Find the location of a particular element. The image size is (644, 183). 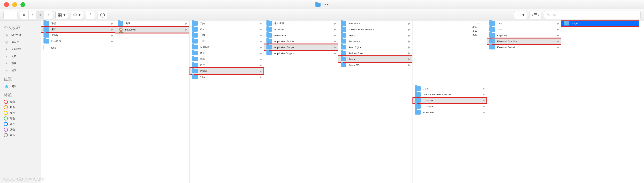

close-window-button is located at coordinates (6, 5).